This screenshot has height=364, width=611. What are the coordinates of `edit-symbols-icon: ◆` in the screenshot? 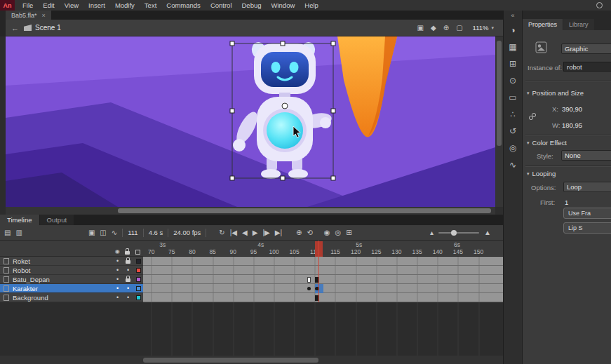 It's located at (434, 28).